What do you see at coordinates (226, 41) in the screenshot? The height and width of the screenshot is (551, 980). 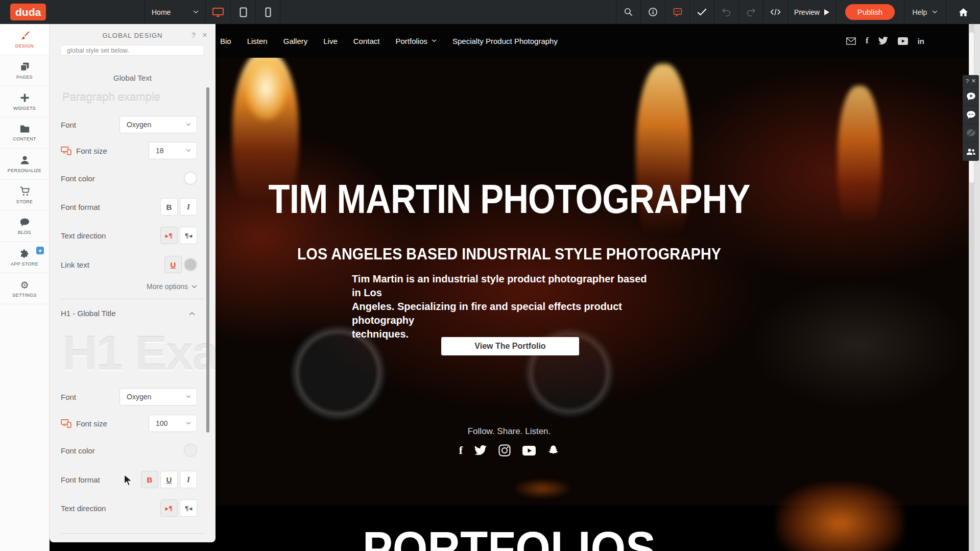 I see `nav-link-bio: Bio` at bounding box center [226, 41].